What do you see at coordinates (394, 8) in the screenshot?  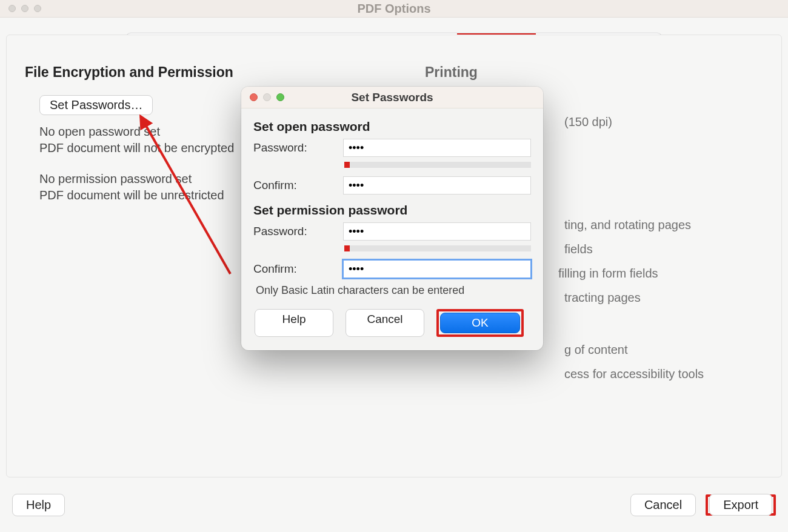 I see `window-title: PDF Options` at bounding box center [394, 8].